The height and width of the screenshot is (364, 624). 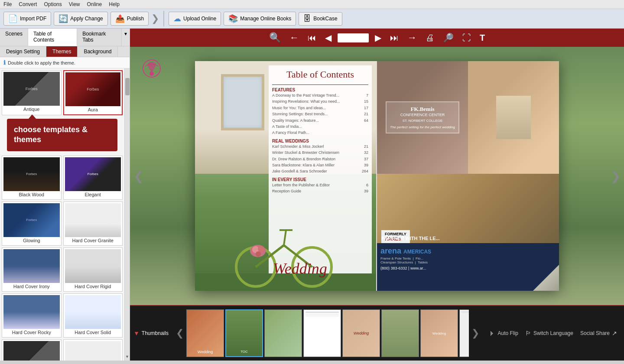 What do you see at coordinates (180, 333) in the screenshot?
I see `thumbs-prev-button: ❮` at bounding box center [180, 333].